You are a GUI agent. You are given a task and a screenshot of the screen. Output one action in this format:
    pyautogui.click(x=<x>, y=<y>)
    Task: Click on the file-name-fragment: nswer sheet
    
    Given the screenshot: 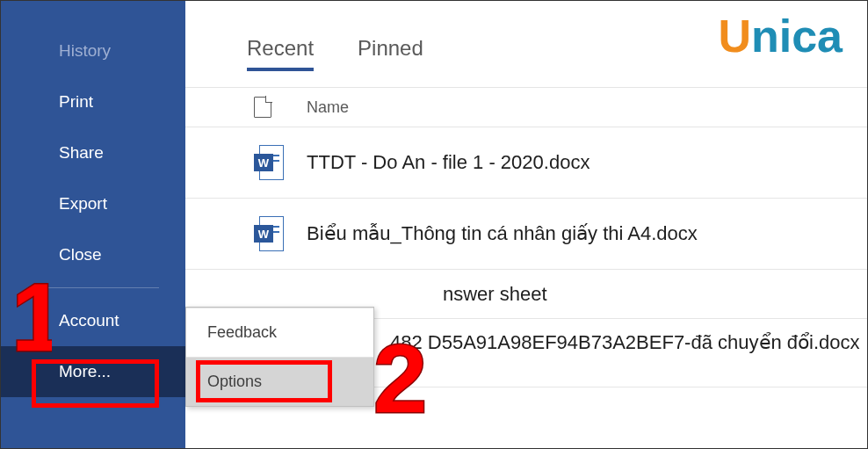 What is the action you would take?
    pyautogui.click(x=587, y=294)
    